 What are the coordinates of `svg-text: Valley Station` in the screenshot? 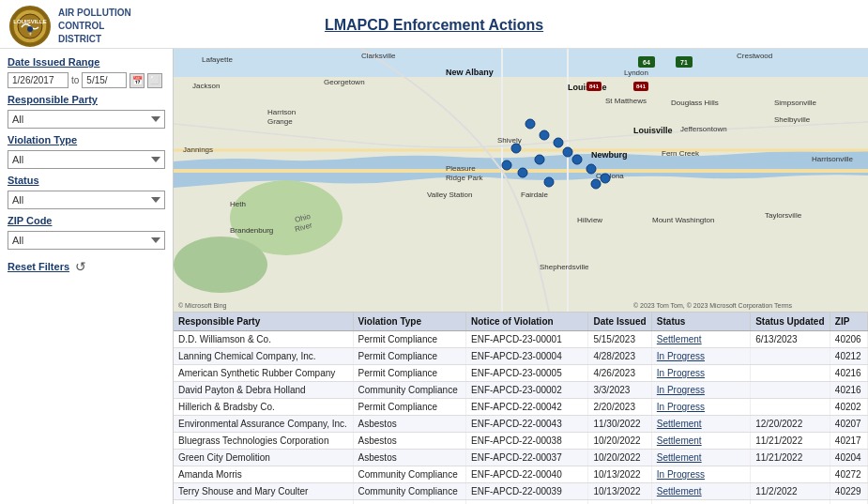 It's located at (449, 195).